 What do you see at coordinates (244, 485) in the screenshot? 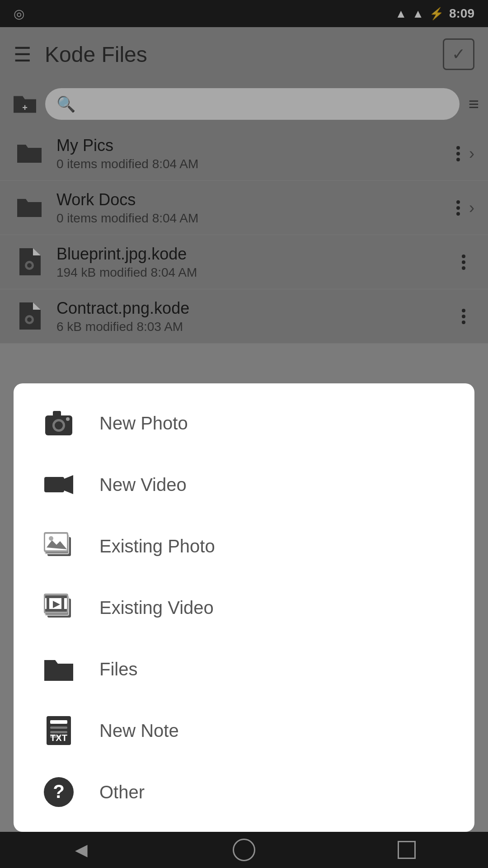
I see `list-item: New Video` at bounding box center [244, 485].